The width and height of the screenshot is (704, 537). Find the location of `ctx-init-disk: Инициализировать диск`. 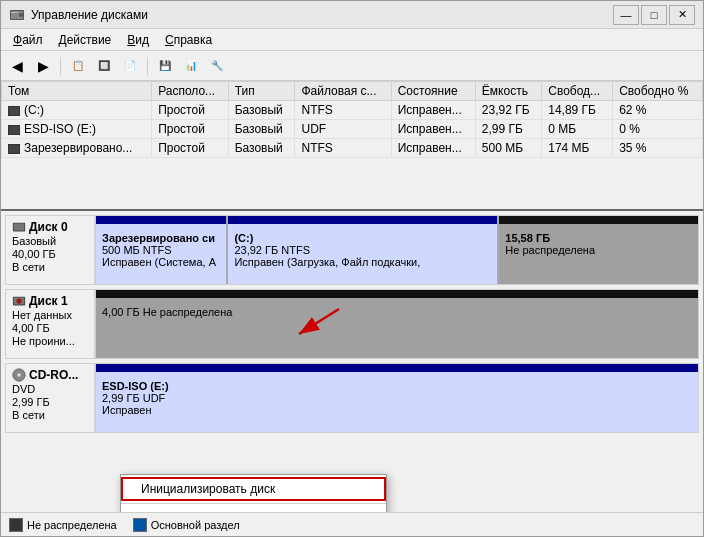

ctx-init-disk: Инициализировать диск is located at coordinates (254, 489).